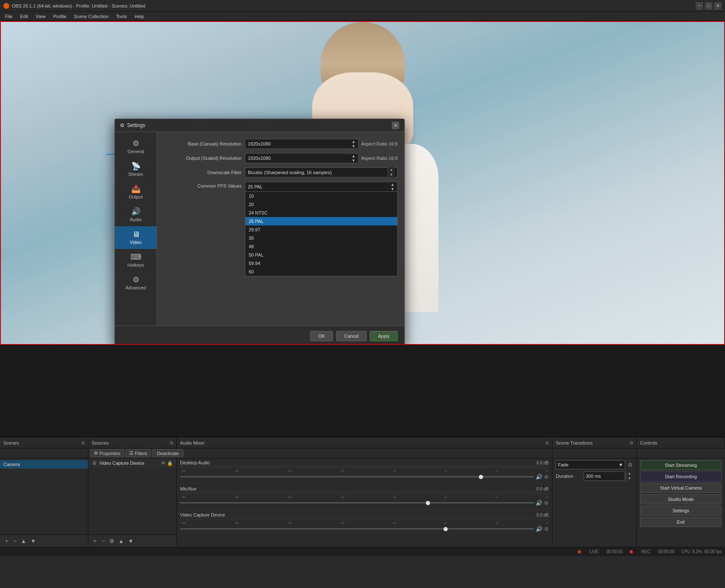 This screenshot has width=725, height=588. I want to click on fps-combo: 25 PAL ▲▼, so click(321, 187).